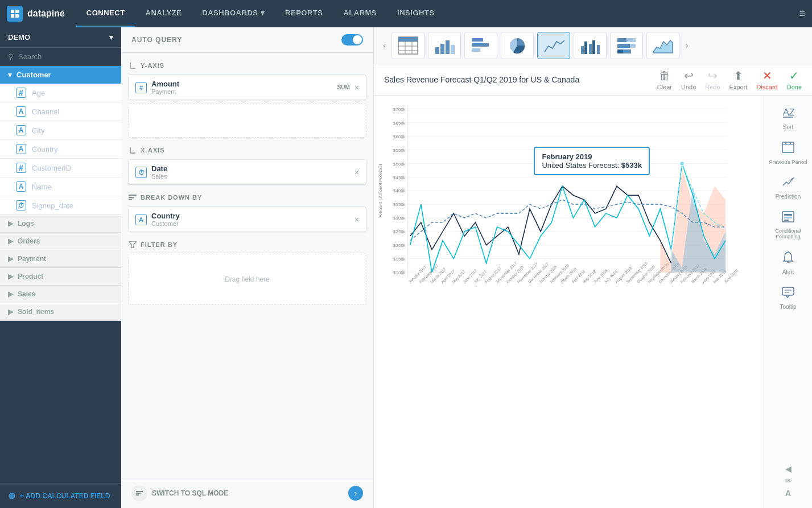  Describe the element at coordinates (481, 80) in the screenshot. I see `chart-title: Sales Revenue Forecast Q1/Q2 2019 for US…` at that location.